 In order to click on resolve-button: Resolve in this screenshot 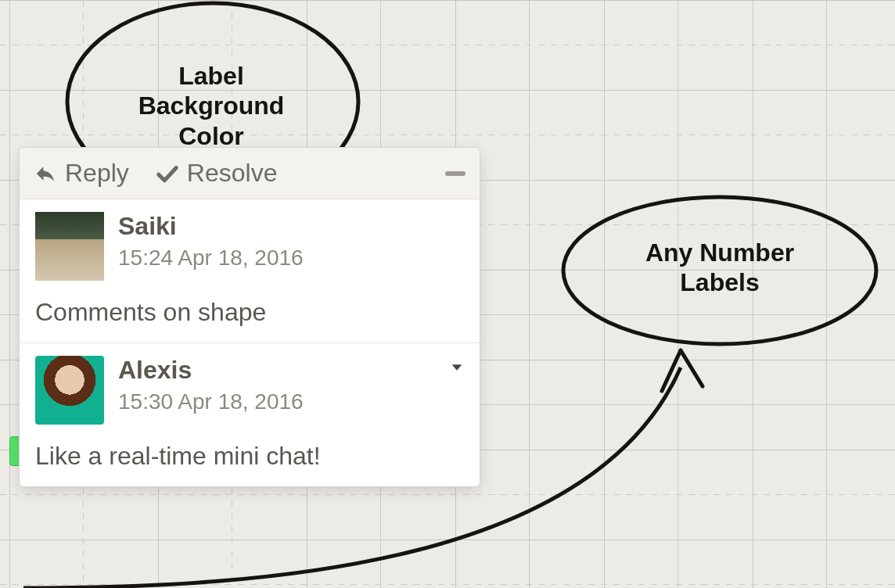, I will do `click(217, 174)`.